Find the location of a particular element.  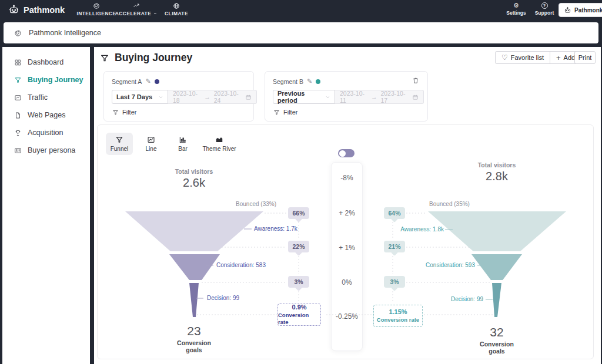

segment-a-name: Segment A is located at coordinates (127, 82).